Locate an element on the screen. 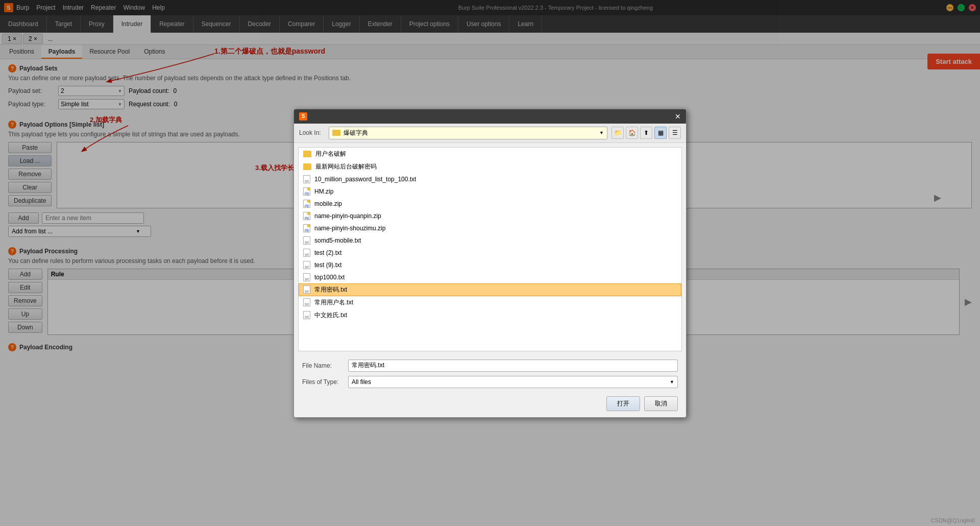  file-item-name: name-pinyin-shouzimu.zip is located at coordinates (350, 228).